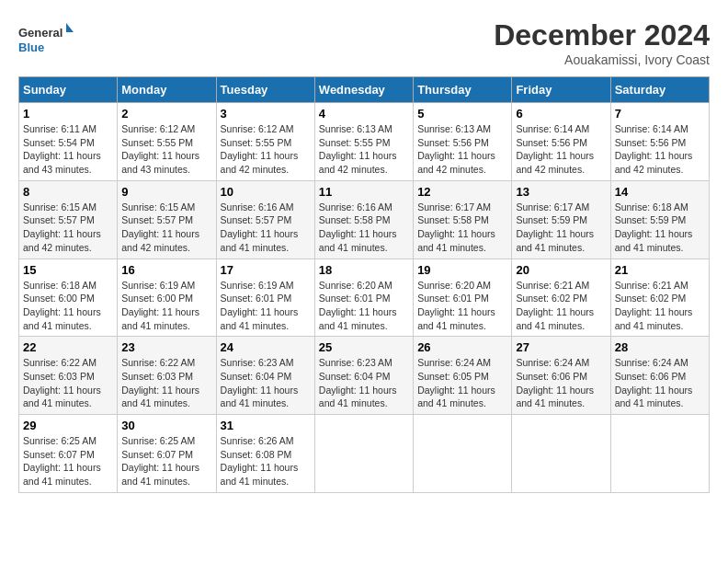 The height and width of the screenshot is (563, 728). What do you see at coordinates (463, 219) in the screenshot?
I see `table-row: 12 Sunrise: 6:17 AM Sunset: 5:58 PM Dayl…` at bounding box center [463, 219].